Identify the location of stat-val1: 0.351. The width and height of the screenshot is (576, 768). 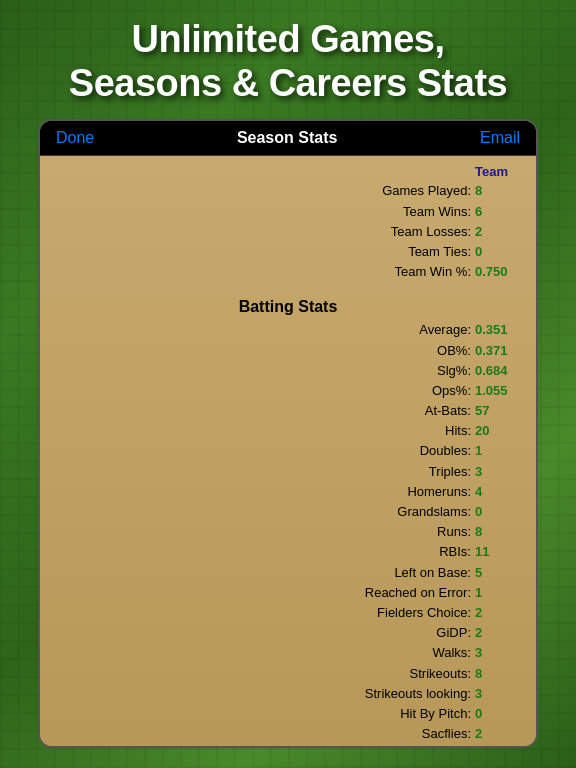
(498, 330).